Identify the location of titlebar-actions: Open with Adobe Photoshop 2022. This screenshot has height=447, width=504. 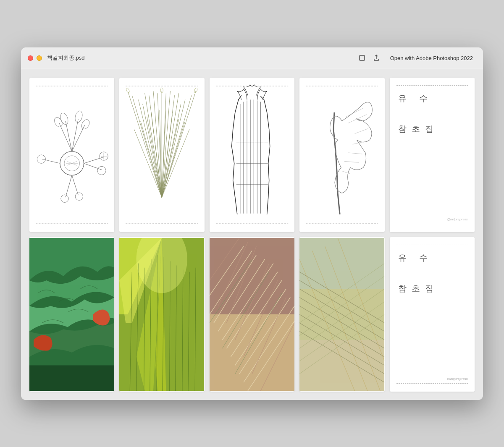
(417, 58).